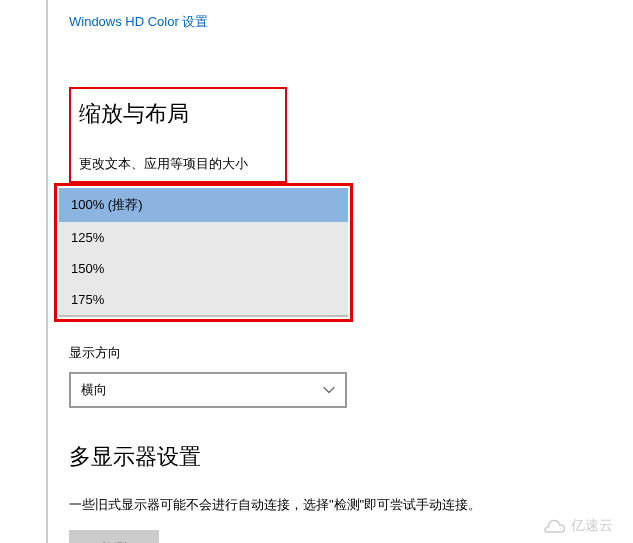 The height and width of the screenshot is (543, 633). What do you see at coordinates (204, 300) in the screenshot?
I see `scaling-option-175: 175%` at bounding box center [204, 300].